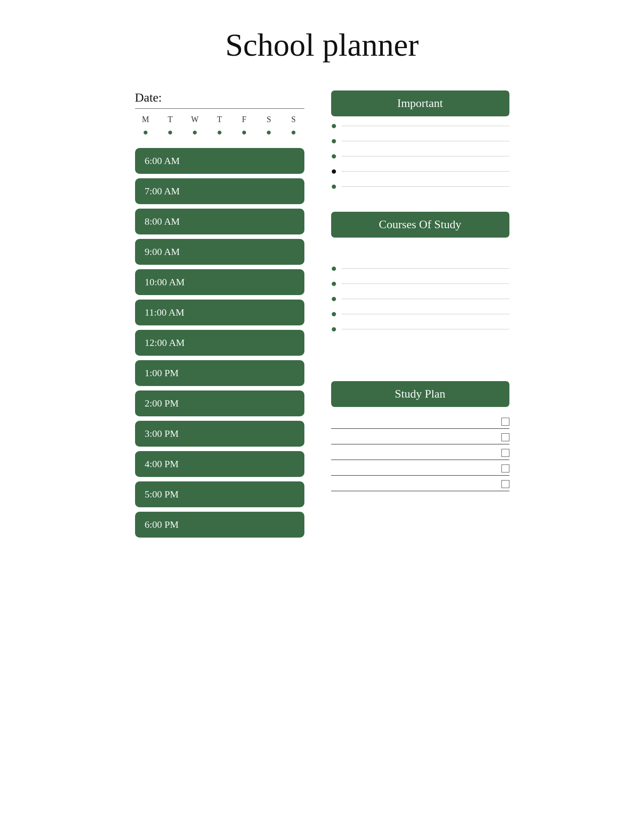  Describe the element at coordinates (244, 132) in the screenshot. I see `dot-f` at that location.